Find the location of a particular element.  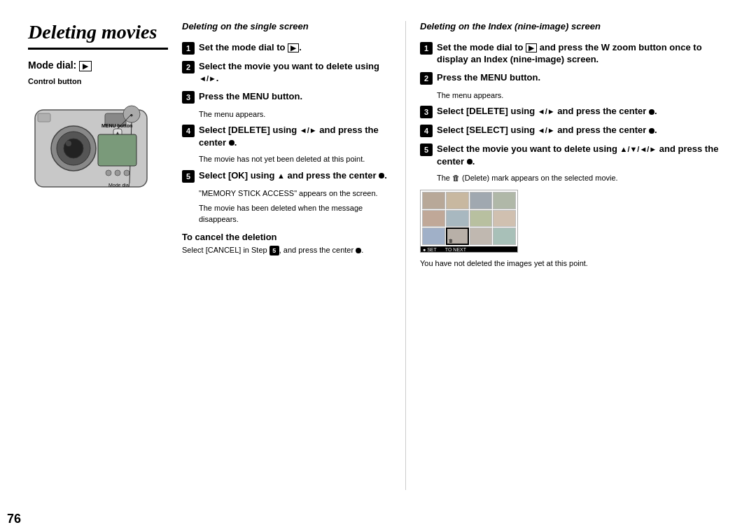

index-step-num-3: 3 is located at coordinates (426, 112).